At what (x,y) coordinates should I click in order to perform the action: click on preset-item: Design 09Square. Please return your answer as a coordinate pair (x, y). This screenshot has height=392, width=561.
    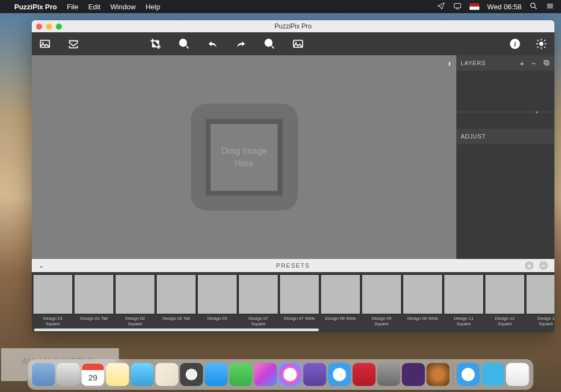
    Looking at the image, I should click on (381, 301).